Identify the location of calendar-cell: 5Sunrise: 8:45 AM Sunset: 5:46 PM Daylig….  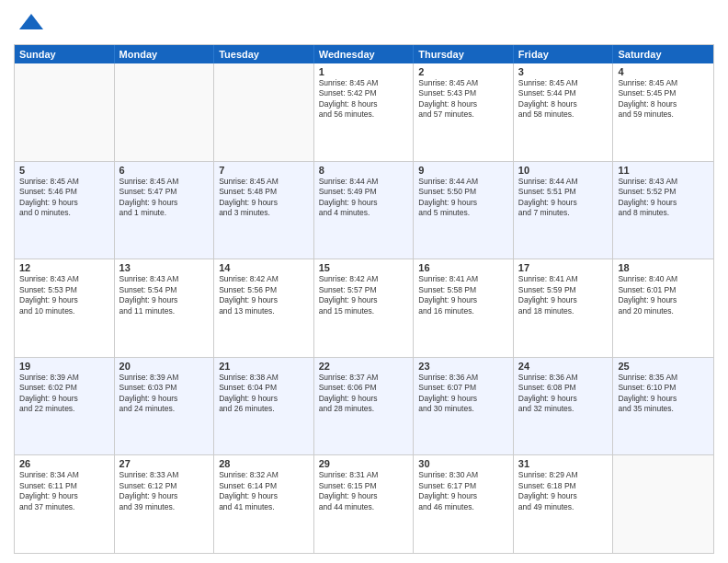
(64, 211).